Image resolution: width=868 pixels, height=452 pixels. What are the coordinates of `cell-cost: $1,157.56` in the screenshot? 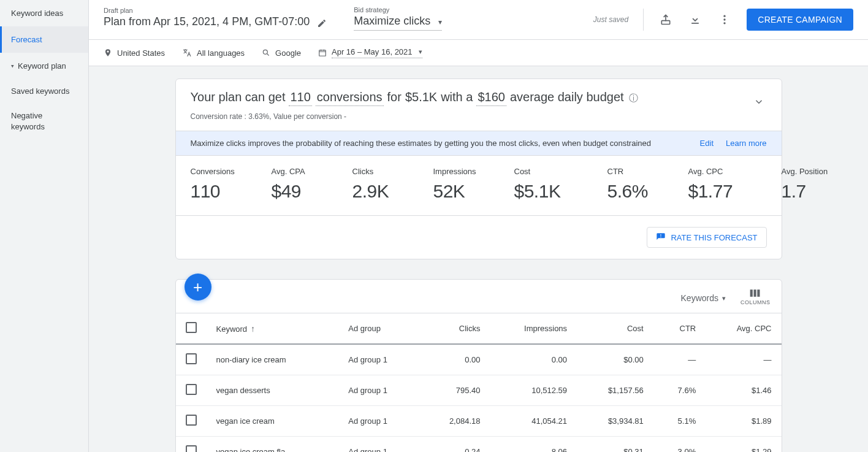 It's located at (615, 391).